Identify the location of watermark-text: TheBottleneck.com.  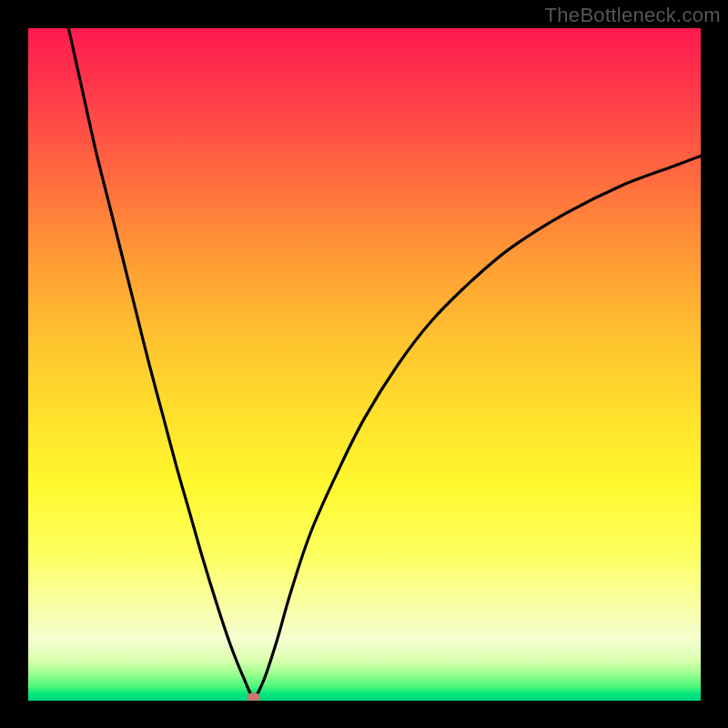
(633, 15).